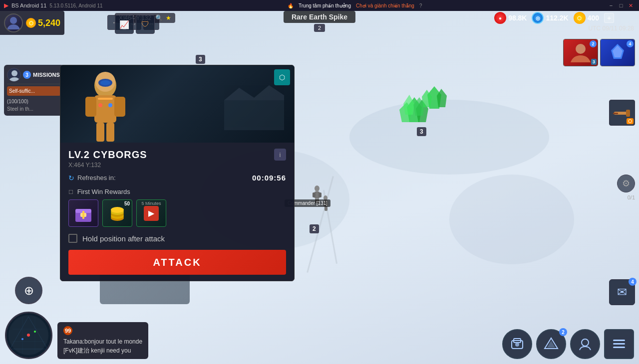 The image size is (639, 364). I want to click on player-avatar, so click(13, 23).